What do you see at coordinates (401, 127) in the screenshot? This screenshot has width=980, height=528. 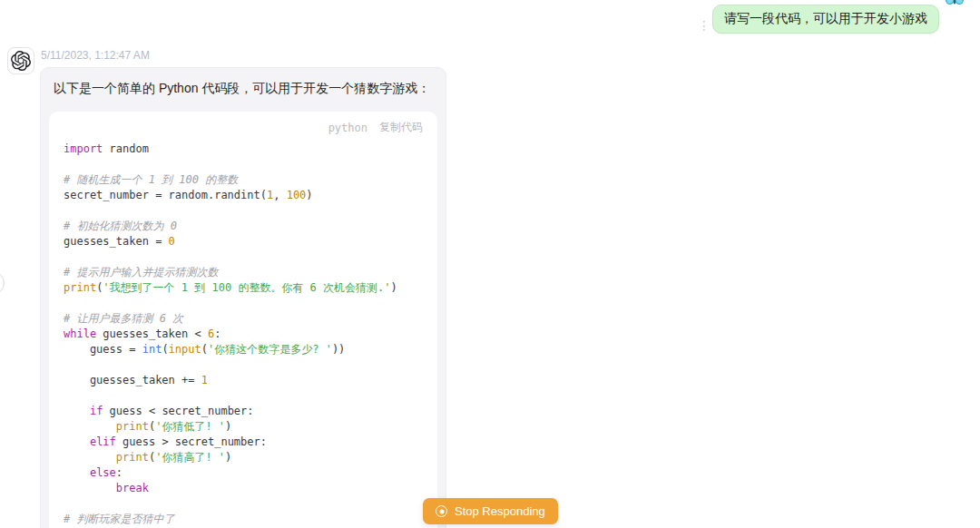 I see `copy-code-button: 复制代码` at bounding box center [401, 127].